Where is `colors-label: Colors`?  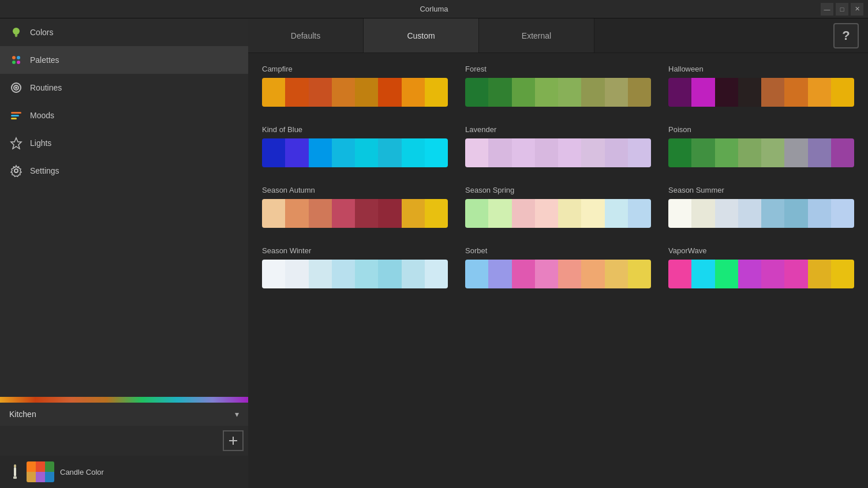
colors-label: Colors is located at coordinates (42, 32).